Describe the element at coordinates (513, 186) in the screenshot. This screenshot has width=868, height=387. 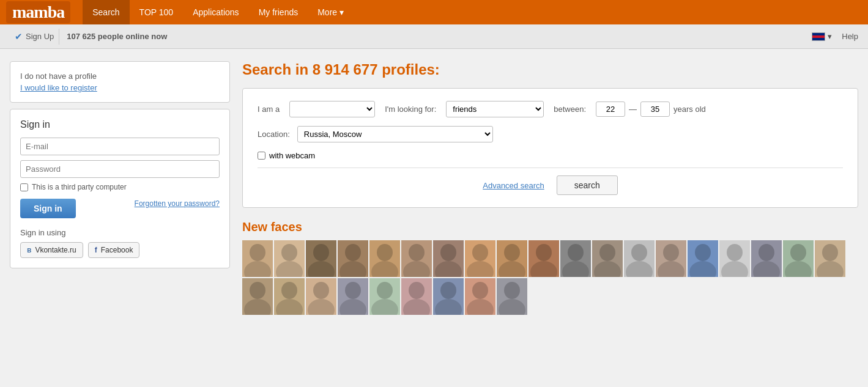
I see `advanced-search-link: Advanced search` at that location.